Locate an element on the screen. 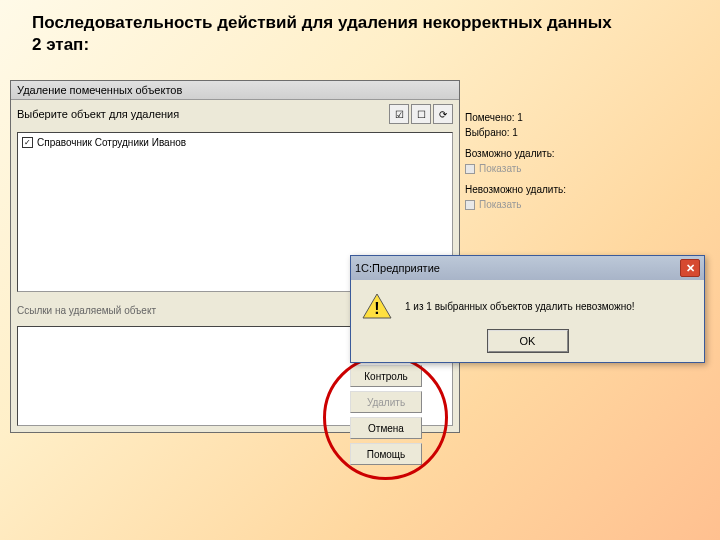  show-label-2: Показать is located at coordinates (500, 204).